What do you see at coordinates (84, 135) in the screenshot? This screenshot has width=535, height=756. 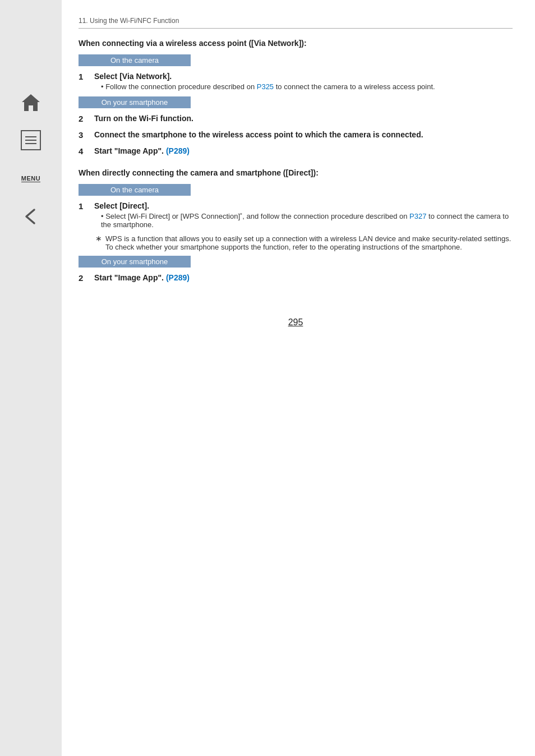 I see `step-number: 3` at bounding box center [84, 135].